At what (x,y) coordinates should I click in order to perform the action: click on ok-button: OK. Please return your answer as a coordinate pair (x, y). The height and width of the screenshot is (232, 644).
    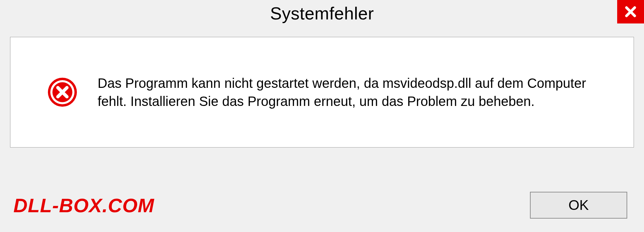
    Looking at the image, I should click on (579, 205).